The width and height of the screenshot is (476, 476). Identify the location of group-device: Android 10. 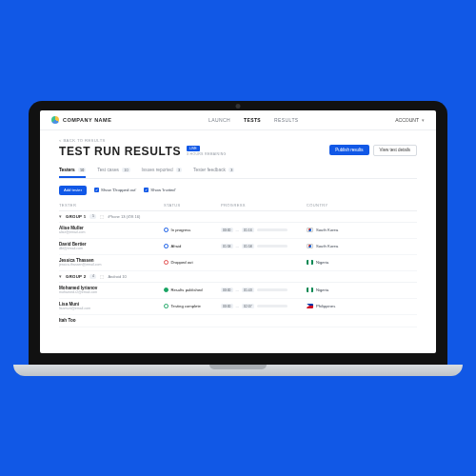
(116, 276).